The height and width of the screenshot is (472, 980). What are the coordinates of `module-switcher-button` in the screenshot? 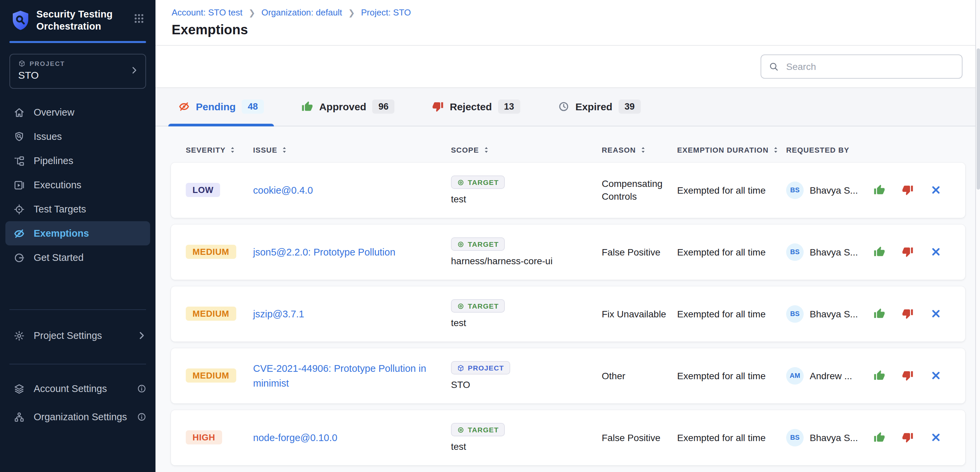 It's located at (139, 20).